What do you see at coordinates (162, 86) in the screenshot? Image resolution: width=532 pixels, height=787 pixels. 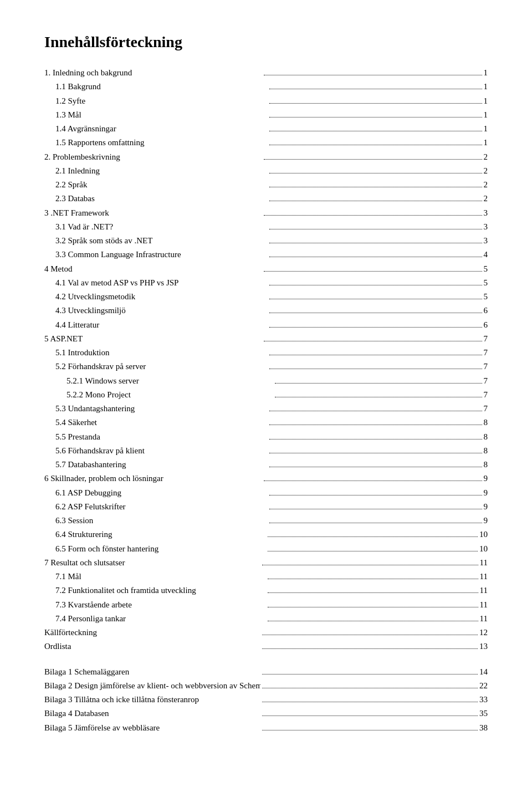 I see `toc-entry-text: 1.1 Bakgrund` at bounding box center [162, 86].